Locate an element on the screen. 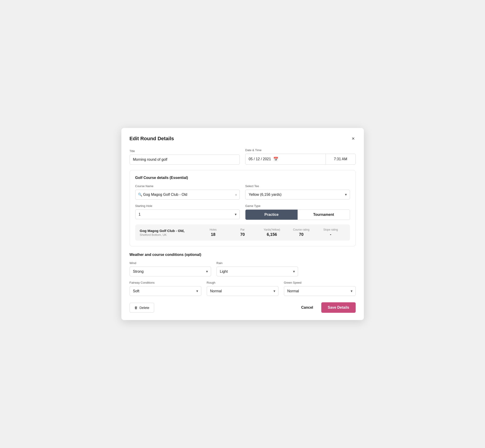 The height and width of the screenshot is (448, 485). rough-group: Rough ShortNormalLong ▾ is located at coordinates (242, 288).